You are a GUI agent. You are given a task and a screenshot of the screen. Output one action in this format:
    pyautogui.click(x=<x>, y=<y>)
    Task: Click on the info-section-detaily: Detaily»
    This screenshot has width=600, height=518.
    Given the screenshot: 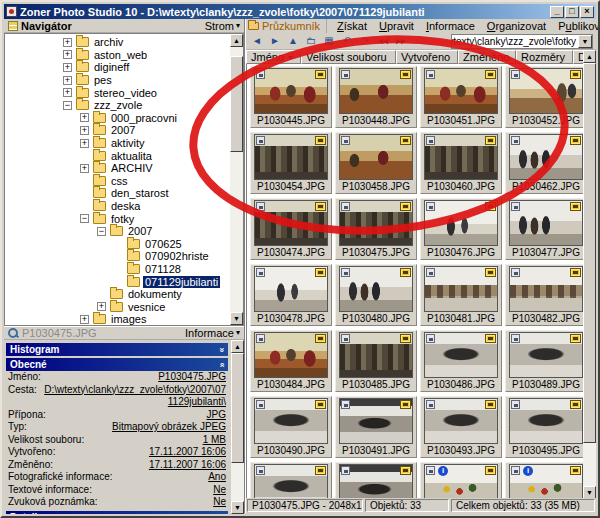 What is the action you would take?
    pyautogui.click(x=117, y=513)
    